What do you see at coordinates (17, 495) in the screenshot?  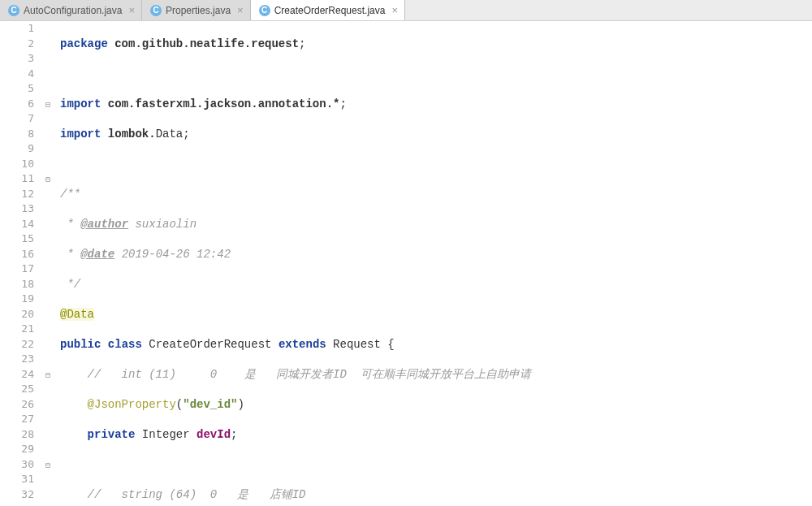 I see `line-number: 32` at bounding box center [17, 495].